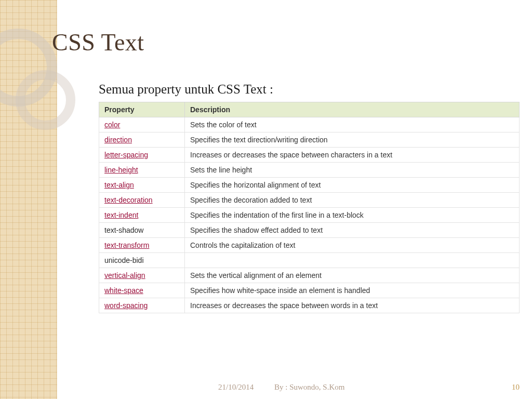 The width and height of the screenshot is (532, 399). I want to click on property-cell: color, so click(142, 125).